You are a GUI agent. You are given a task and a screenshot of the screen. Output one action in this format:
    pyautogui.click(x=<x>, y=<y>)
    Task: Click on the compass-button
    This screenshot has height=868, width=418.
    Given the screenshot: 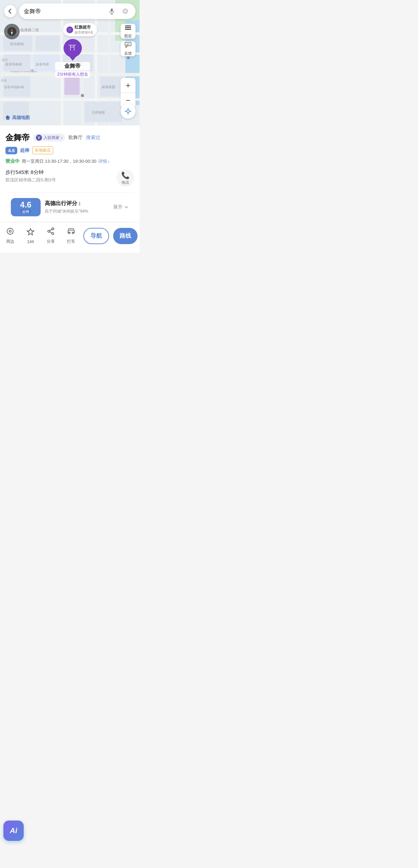 What is the action you would take?
    pyautogui.click(x=12, y=32)
    